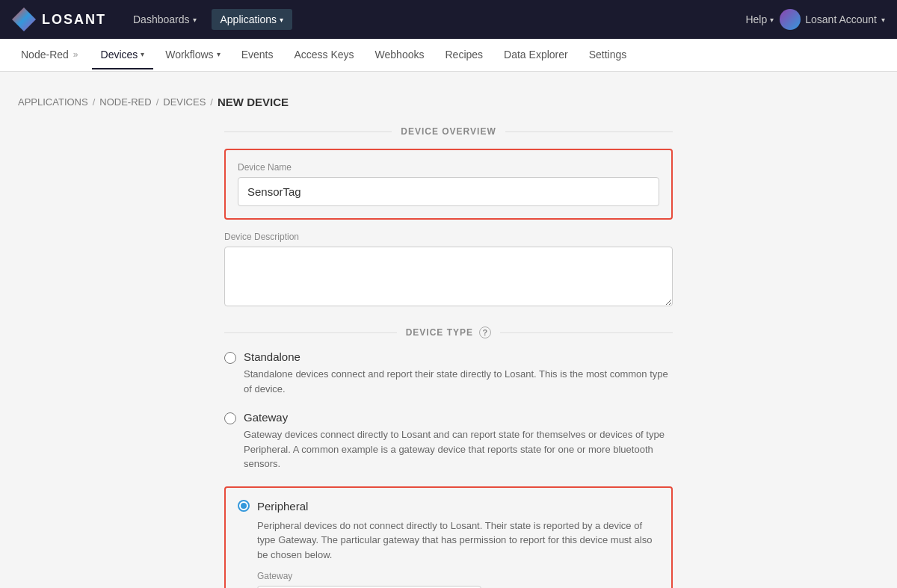 The image size is (897, 588). I want to click on peripheral-radio, so click(244, 506).